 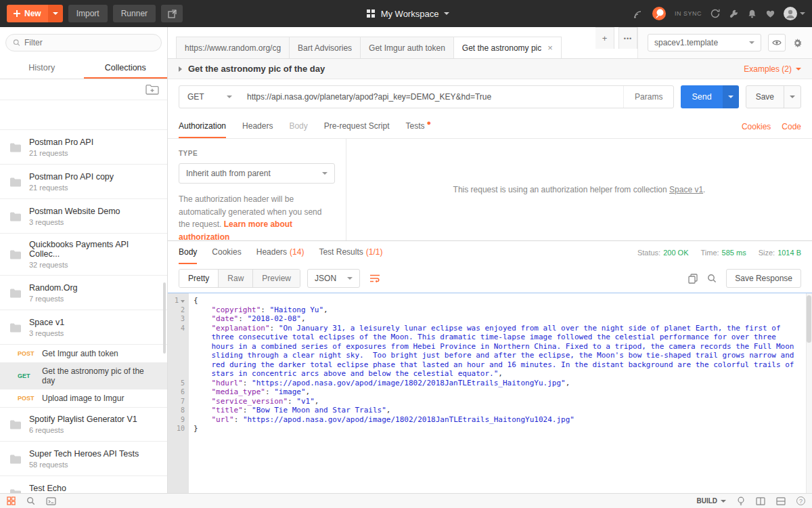 I want to click on collection-request-item: POSTGet Imgur auth token, so click(x=84, y=354).